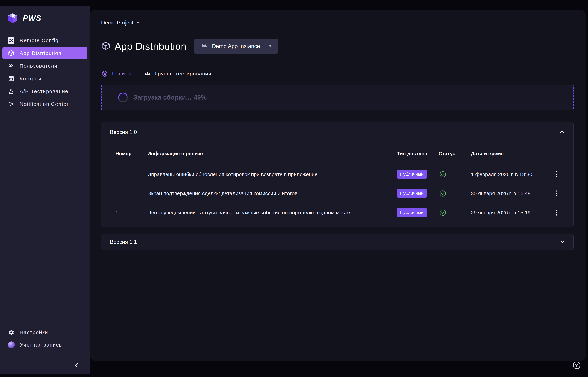 The image size is (588, 377). What do you see at coordinates (11, 53) in the screenshot?
I see `package-cube-icon` at bounding box center [11, 53].